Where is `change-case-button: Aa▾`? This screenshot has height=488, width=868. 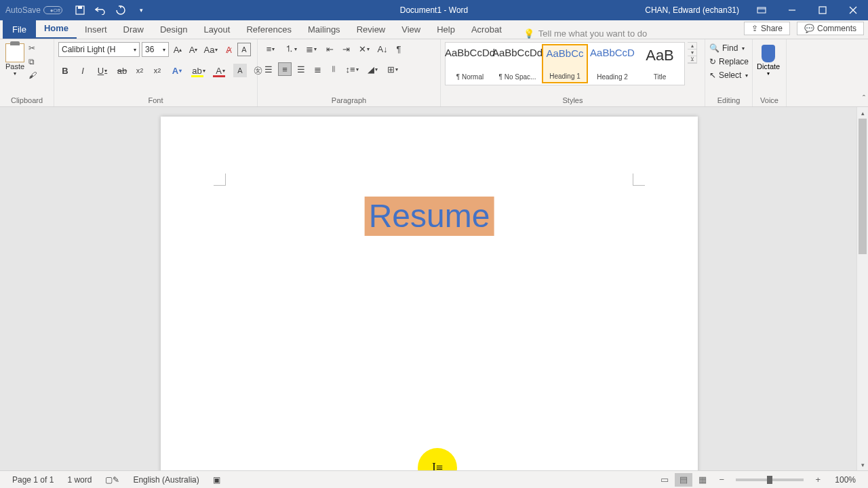 change-case-button: Aa▾ is located at coordinates (211, 49).